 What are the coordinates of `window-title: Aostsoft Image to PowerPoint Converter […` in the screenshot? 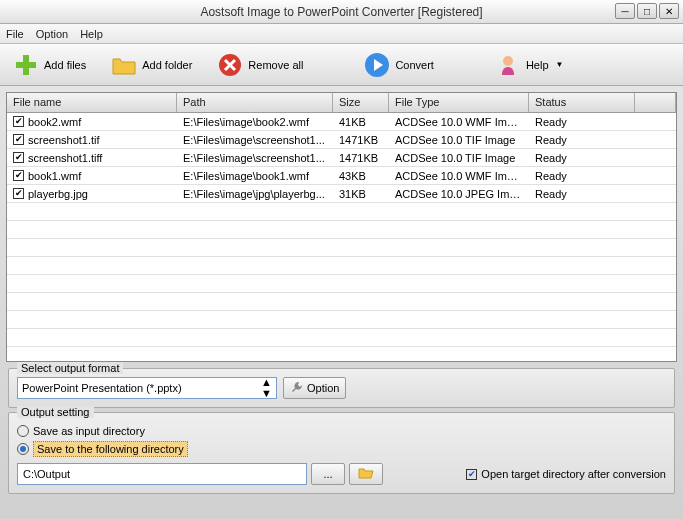 It's located at (341, 12).